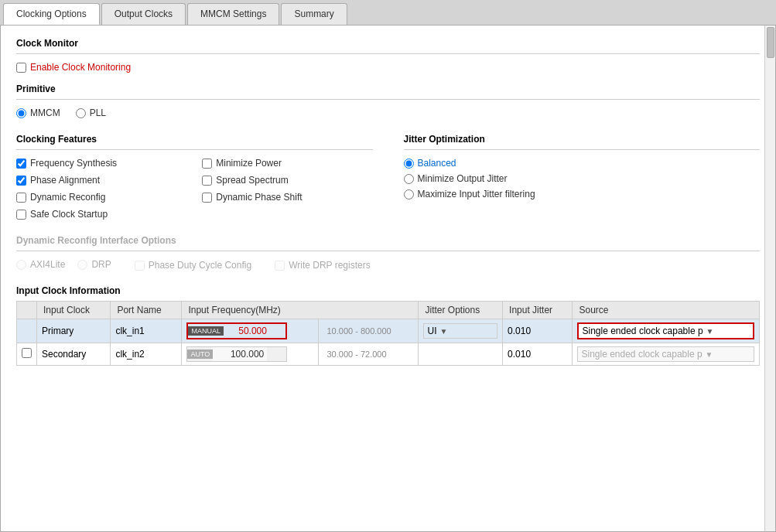  I want to click on secondary-source-cell: Single ended clock capable p ▼, so click(666, 354).